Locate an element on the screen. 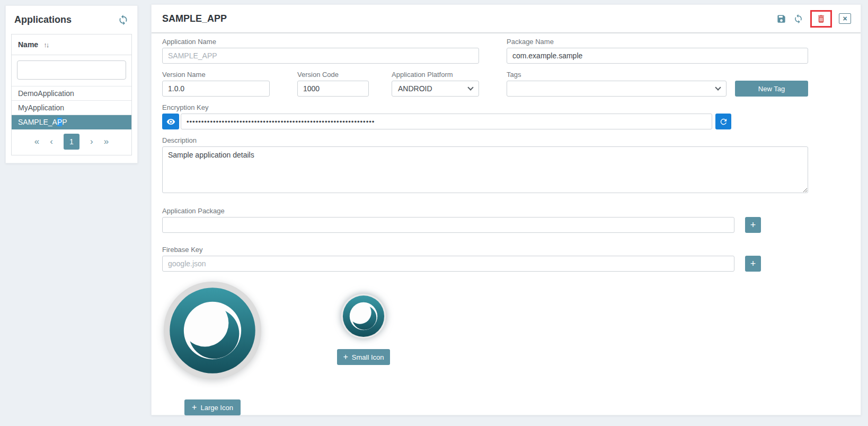 This screenshot has width=868, height=426. redo-icon is located at coordinates (724, 122).